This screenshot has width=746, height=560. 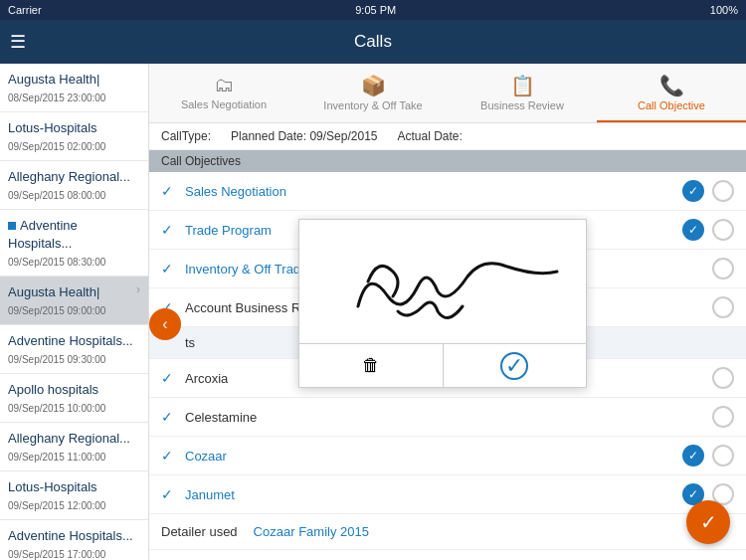 I want to click on sidebar-item: Adventine Hospitals...09/Sep/2015 09:30:…, so click(x=74, y=350).